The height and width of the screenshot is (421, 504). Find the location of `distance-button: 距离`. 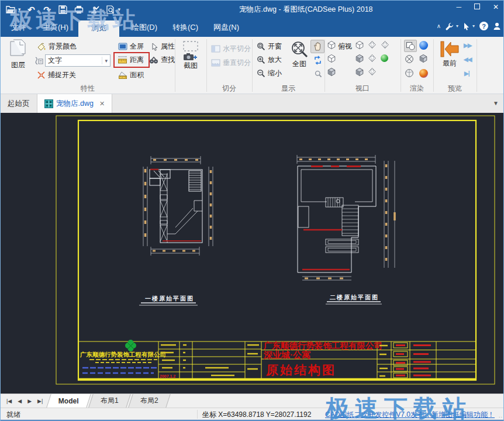

distance-button: 距离 is located at coordinates (131, 60).